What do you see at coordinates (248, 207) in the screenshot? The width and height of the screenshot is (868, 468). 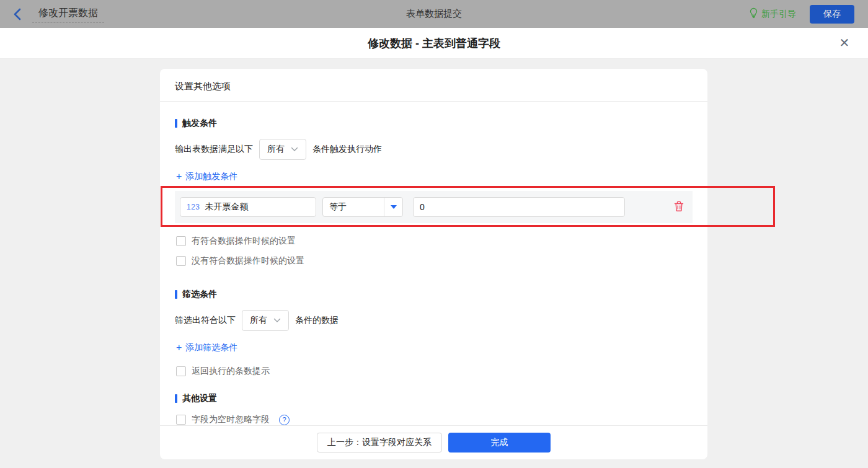 I see `condition-field-select: 123 未开票金额` at bounding box center [248, 207].